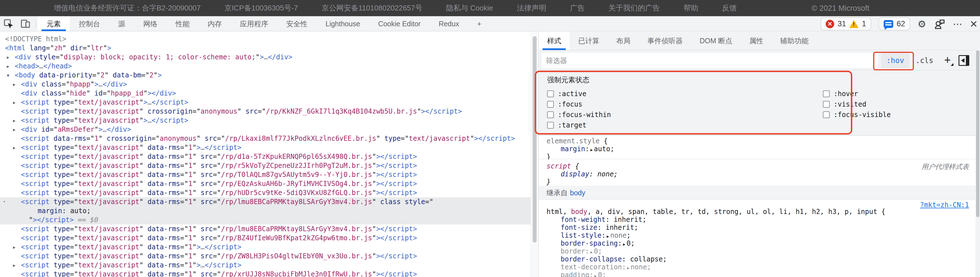  Describe the element at coordinates (846, 24) in the screenshot. I see `issues-badge: ✕ 31 1` at that location.